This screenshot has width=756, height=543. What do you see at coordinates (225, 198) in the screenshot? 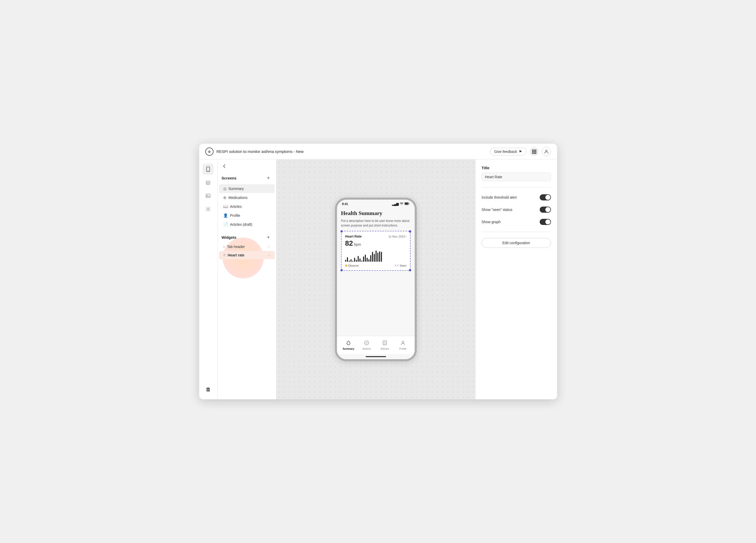
I see `medications-icon: ⊕` at bounding box center [225, 198].